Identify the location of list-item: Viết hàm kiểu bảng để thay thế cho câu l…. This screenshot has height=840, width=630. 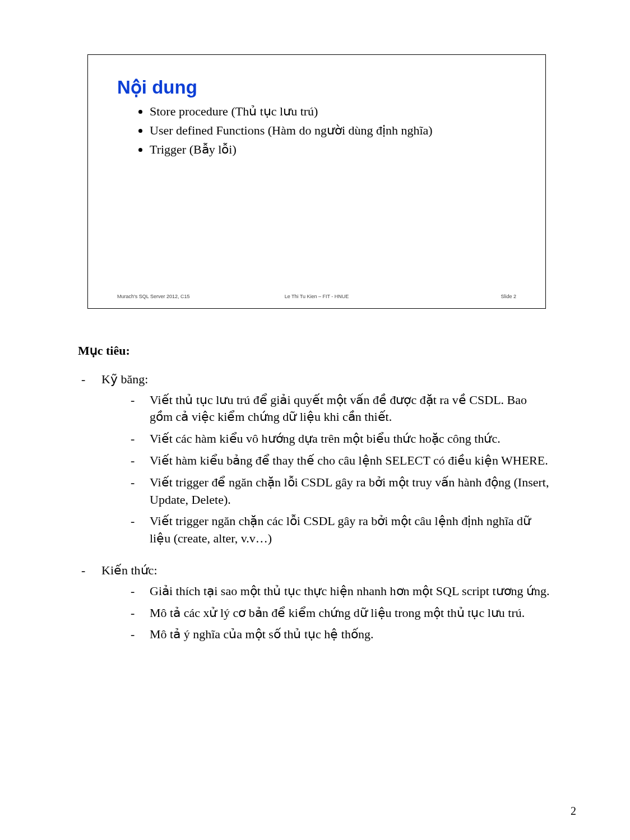
(340, 461).